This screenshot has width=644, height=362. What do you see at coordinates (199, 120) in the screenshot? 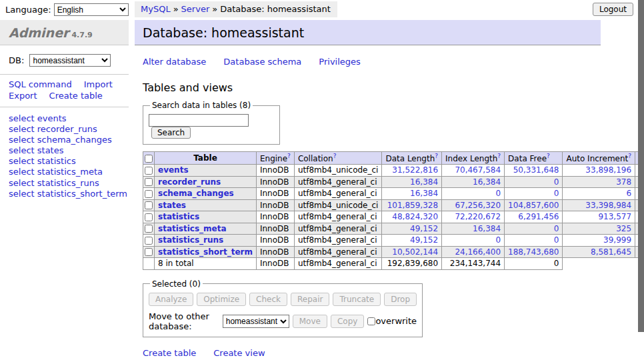
I see `search-input` at bounding box center [199, 120].